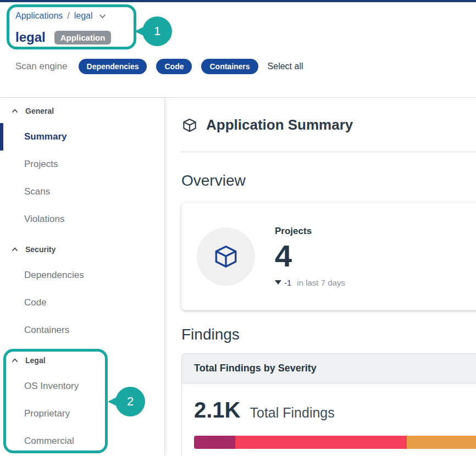 The image size is (476, 456). I want to click on application-type-badge: Application, so click(83, 37).